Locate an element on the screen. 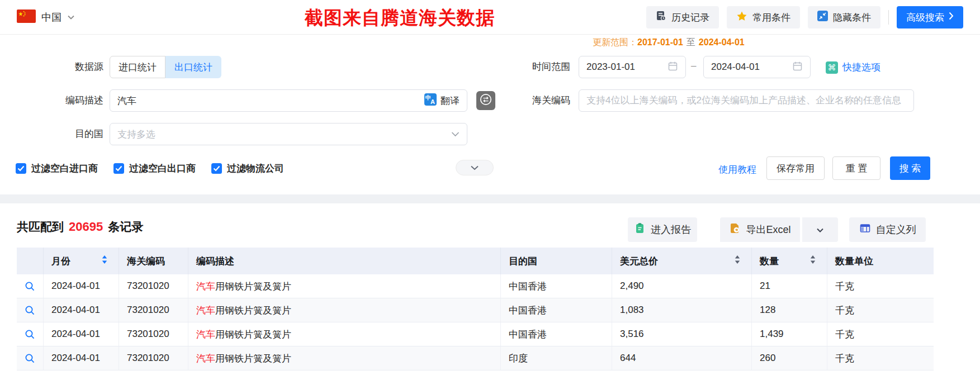 The height and width of the screenshot is (385, 980). header-hs-code: 海关编码 is located at coordinates (154, 261).